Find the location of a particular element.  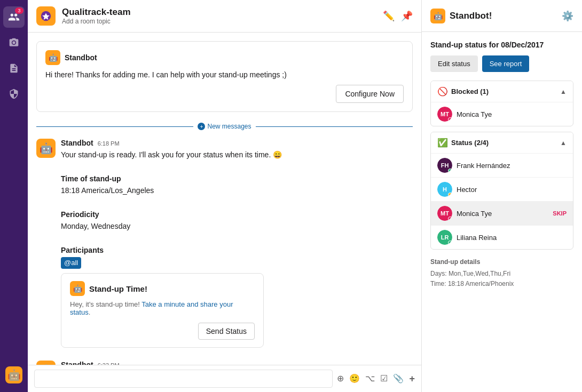

see-report-button: See report is located at coordinates (506, 64).